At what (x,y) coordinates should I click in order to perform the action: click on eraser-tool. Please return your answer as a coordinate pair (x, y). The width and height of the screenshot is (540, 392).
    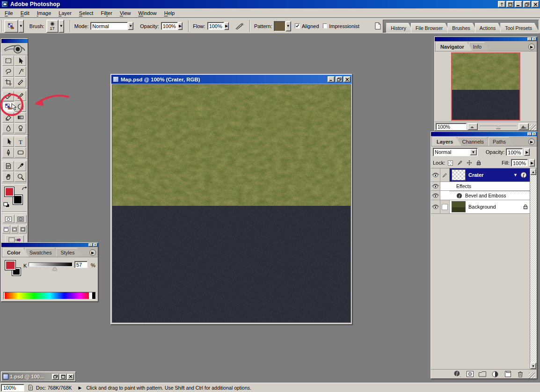
    Looking at the image, I should click on (8, 117).